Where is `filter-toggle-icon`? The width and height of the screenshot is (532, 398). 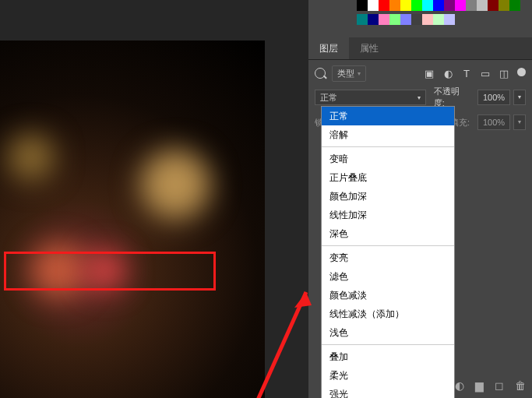
filter-toggle-icon is located at coordinates (522, 72).